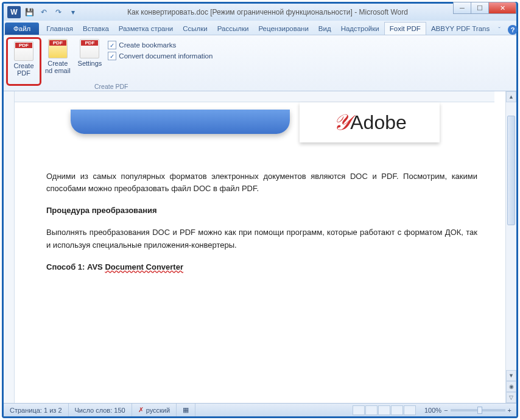  I want to click on tab-foxit-pdf: Foxit PDF, so click(406, 28).